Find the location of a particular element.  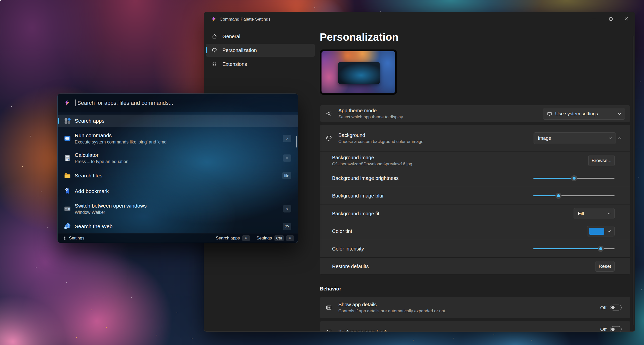

palette-search-input is located at coordinates (178, 103).